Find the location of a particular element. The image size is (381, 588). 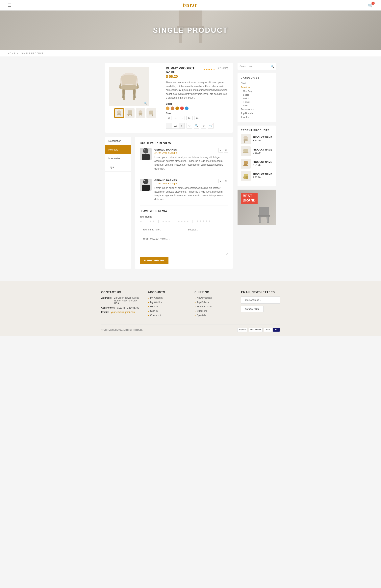

tab-information: Information is located at coordinates (118, 159).